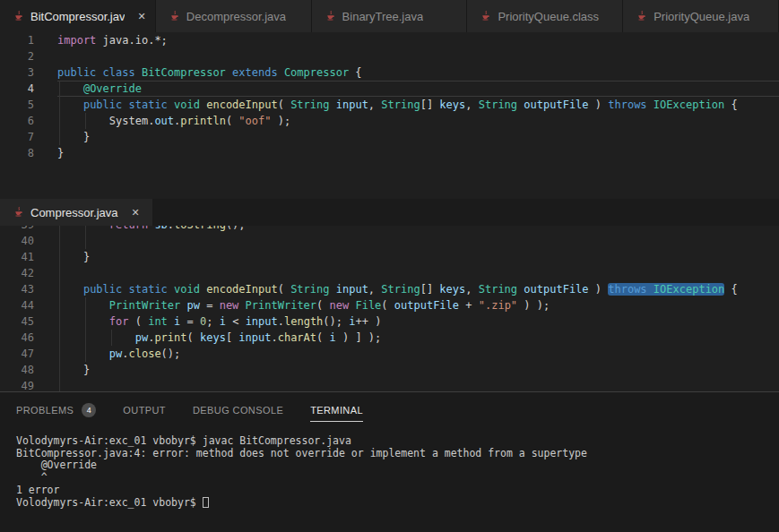  What do you see at coordinates (418, 305) in the screenshot?
I see `code-text: PrintWriter pw = new PrintWriter( new Fi…` at bounding box center [418, 305].